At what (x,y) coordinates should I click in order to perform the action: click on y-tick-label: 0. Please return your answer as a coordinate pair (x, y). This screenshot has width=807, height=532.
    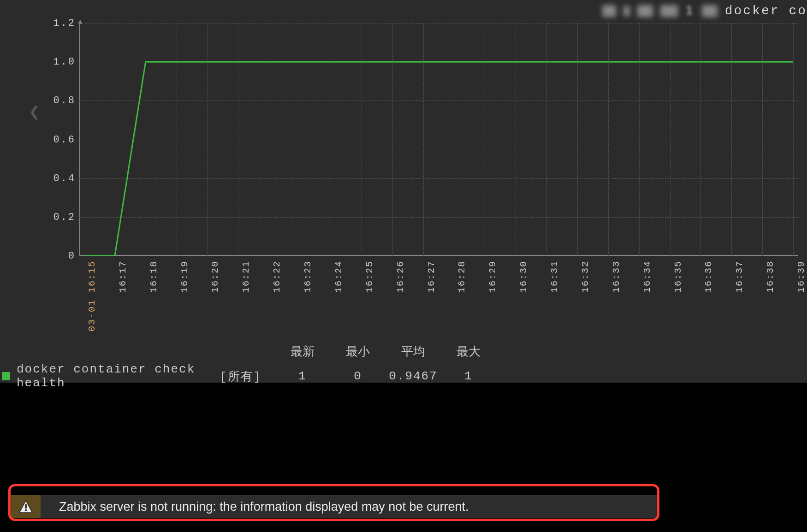
    Looking at the image, I should click on (64, 256).